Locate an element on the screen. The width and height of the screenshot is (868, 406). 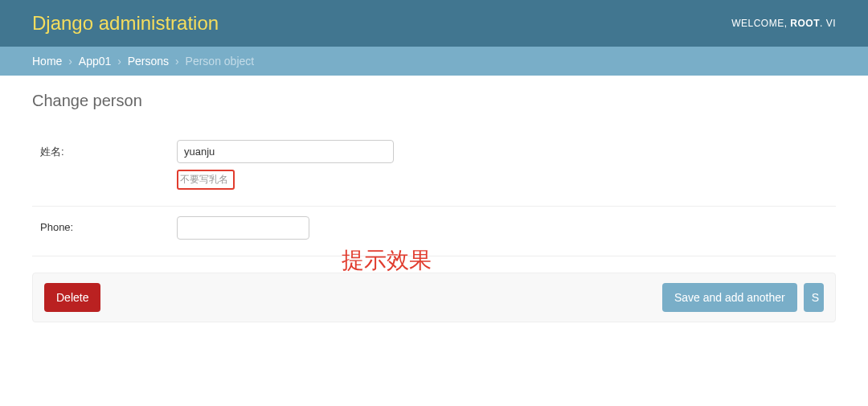
header: Django administration WELCOME, ROOT. VI is located at coordinates (434, 23).